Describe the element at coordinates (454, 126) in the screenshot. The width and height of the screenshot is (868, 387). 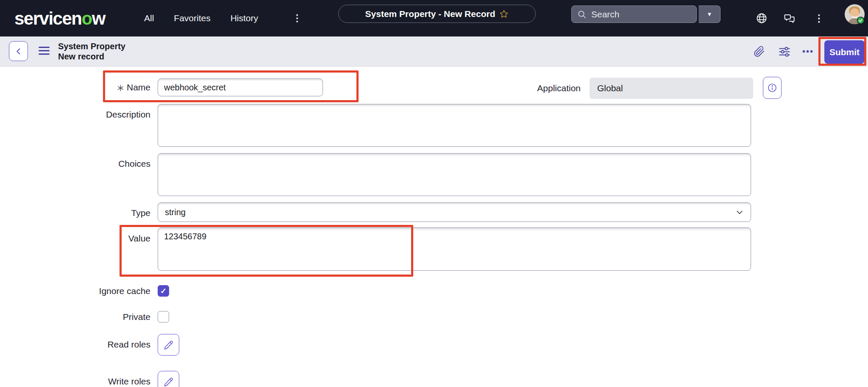
I see `description-textarea` at that location.